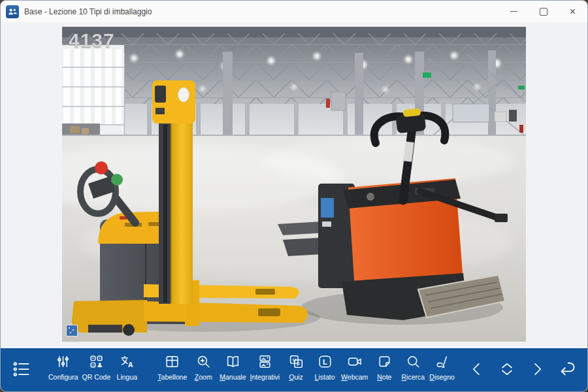 Image resolution: width=588 pixels, height=392 pixels. Describe the element at coordinates (233, 377) in the screenshot. I see `toolbar-label: Manuale` at that location.